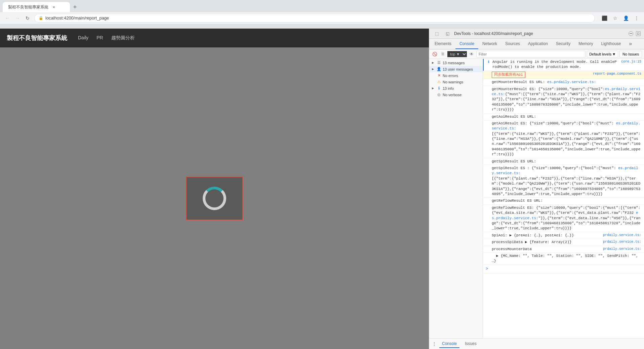 The height and width of the screenshot is (349, 644). What do you see at coordinates (538, 44) in the screenshot?
I see `tab-application: Application` at bounding box center [538, 44].